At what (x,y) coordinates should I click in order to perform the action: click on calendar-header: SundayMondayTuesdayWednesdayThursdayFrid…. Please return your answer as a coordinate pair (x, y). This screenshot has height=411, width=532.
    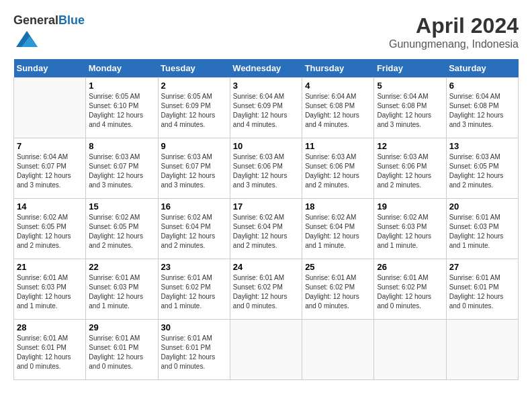
    Looking at the image, I should click on (266, 68).